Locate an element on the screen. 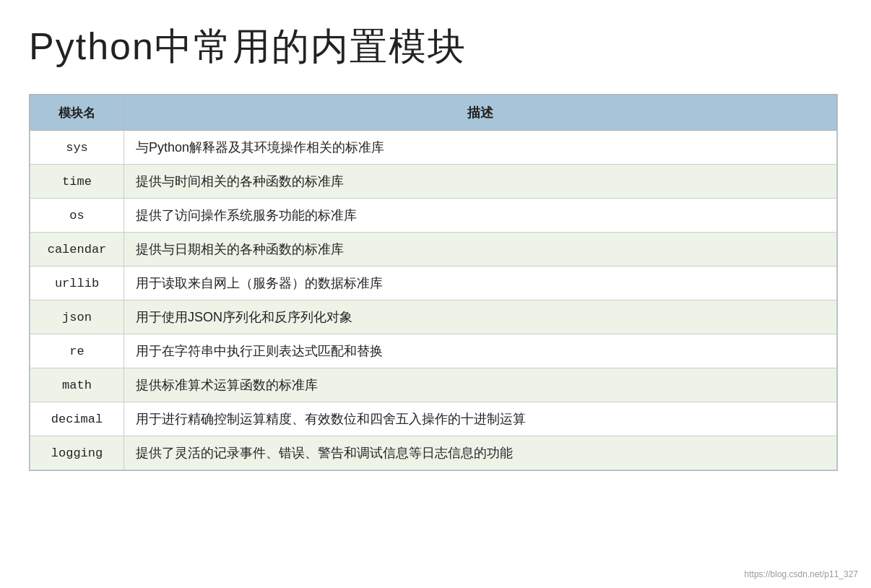 Image resolution: width=871 pixels, height=588 pixels. module-name-cell: urllib is located at coordinates (77, 283).